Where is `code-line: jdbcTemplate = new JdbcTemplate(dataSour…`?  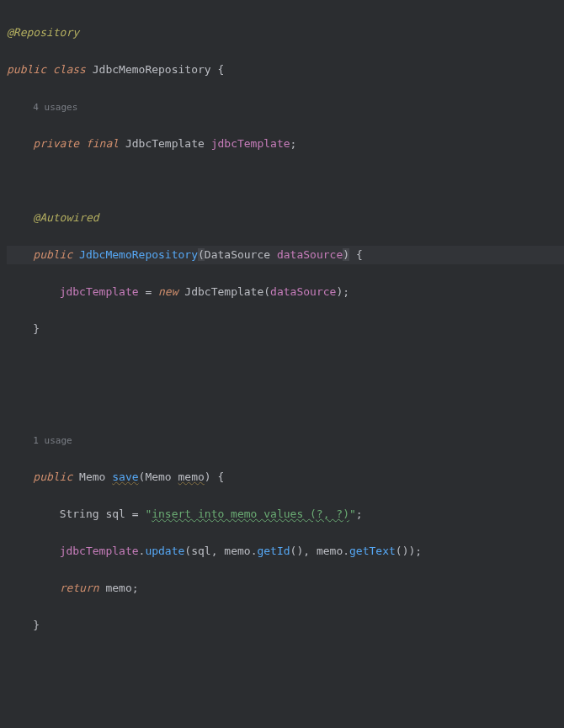
code-line: jdbcTemplate = new JdbcTemplate(dataSour… is located at coordinates (285, 292).